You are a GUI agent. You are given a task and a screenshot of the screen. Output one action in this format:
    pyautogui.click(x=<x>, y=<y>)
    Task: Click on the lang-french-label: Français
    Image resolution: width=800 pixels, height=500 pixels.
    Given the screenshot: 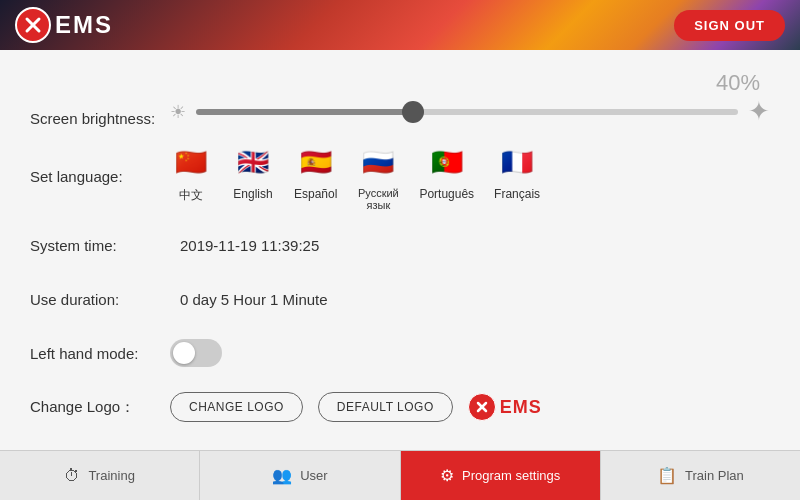 What is the action you would take?
    pyautogui.click(x=517, y=194)
    